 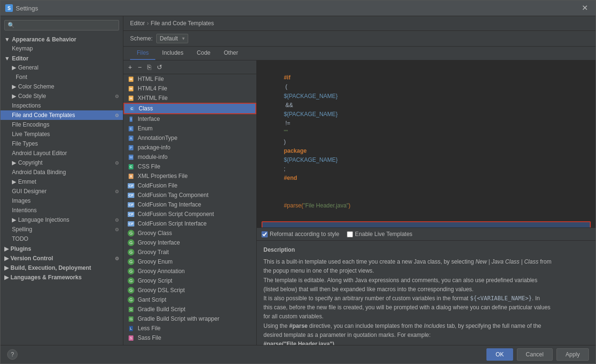 I want to click on list-item: X XML Properties File, so click(x=190, y=176).